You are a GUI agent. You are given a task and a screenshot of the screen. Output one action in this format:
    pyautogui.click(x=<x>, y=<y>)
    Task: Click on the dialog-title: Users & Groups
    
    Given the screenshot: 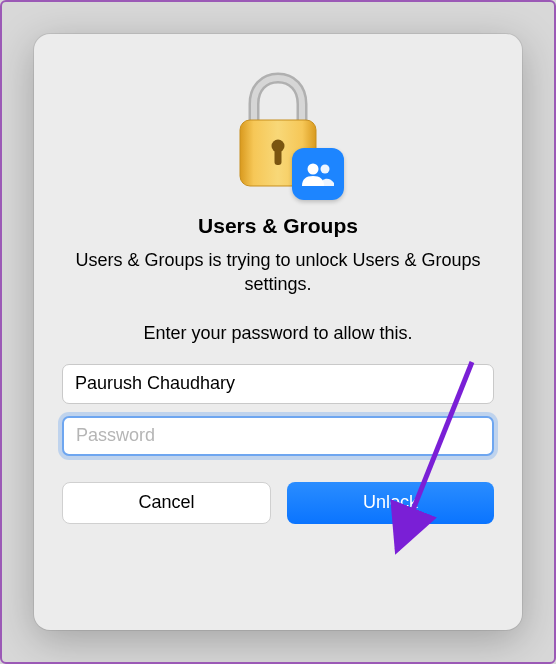 What is the action you would take?
    pyautogui.click(x=278, y=226)
    